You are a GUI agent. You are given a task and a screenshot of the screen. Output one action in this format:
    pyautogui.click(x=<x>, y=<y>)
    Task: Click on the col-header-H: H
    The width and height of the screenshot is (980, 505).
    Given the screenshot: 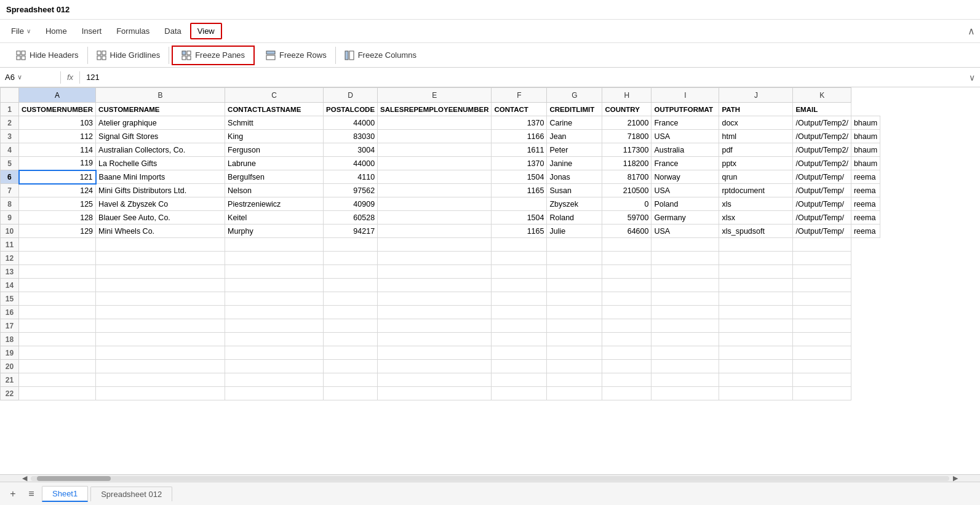 What is the action you would take?
    pyautogui.click(x=627, y=95)
    